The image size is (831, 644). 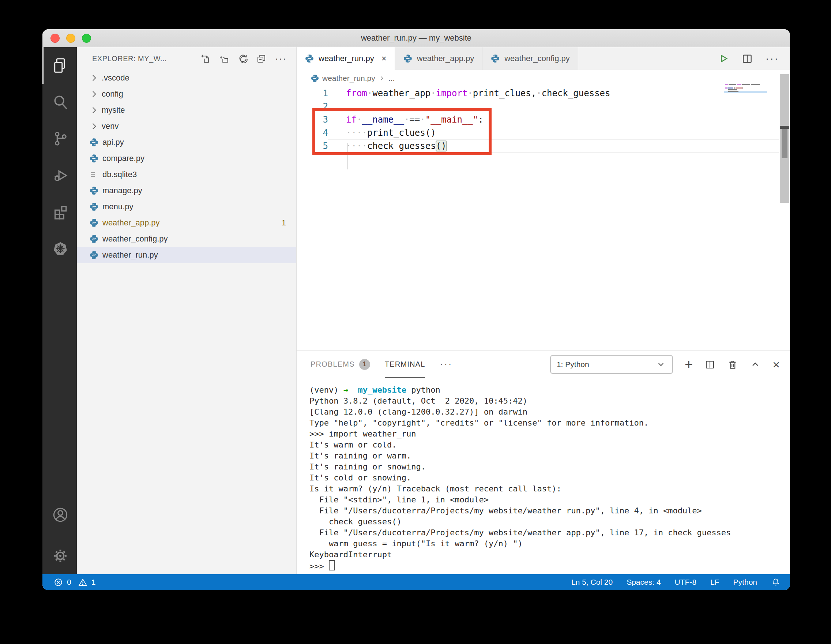 What do you see at coordinates (60, 65) in the screenshot?
I see `explorer-icon` at bounding box center [60, 65].